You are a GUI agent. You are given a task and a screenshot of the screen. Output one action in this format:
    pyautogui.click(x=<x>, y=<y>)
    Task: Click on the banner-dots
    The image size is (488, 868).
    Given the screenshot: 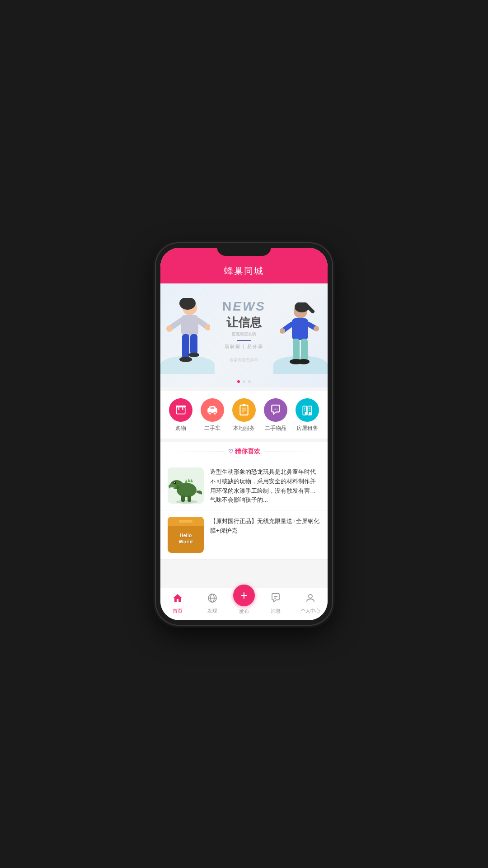 What is the action you would take?
    pyautogui.click(x=244, y=382)
    